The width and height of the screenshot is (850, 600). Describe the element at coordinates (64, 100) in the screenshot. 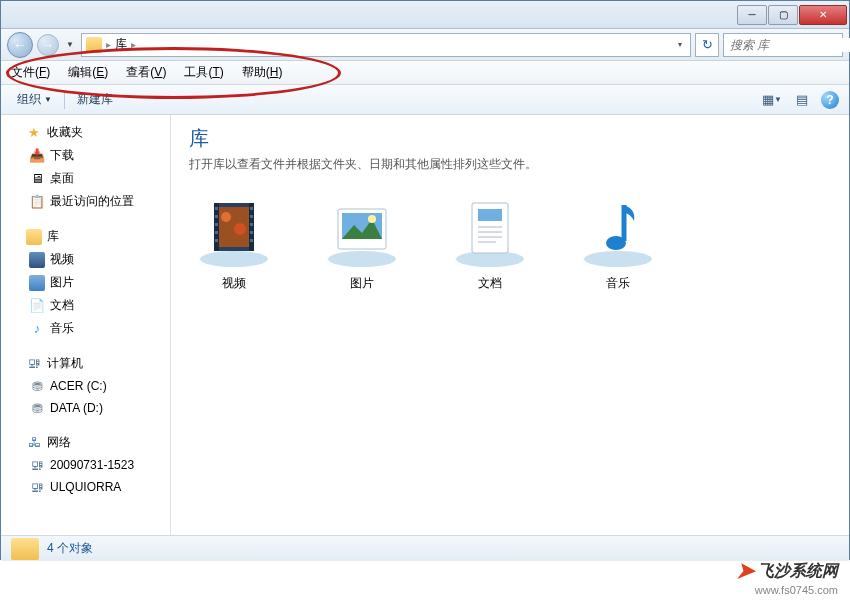

I see `separator` at that location.